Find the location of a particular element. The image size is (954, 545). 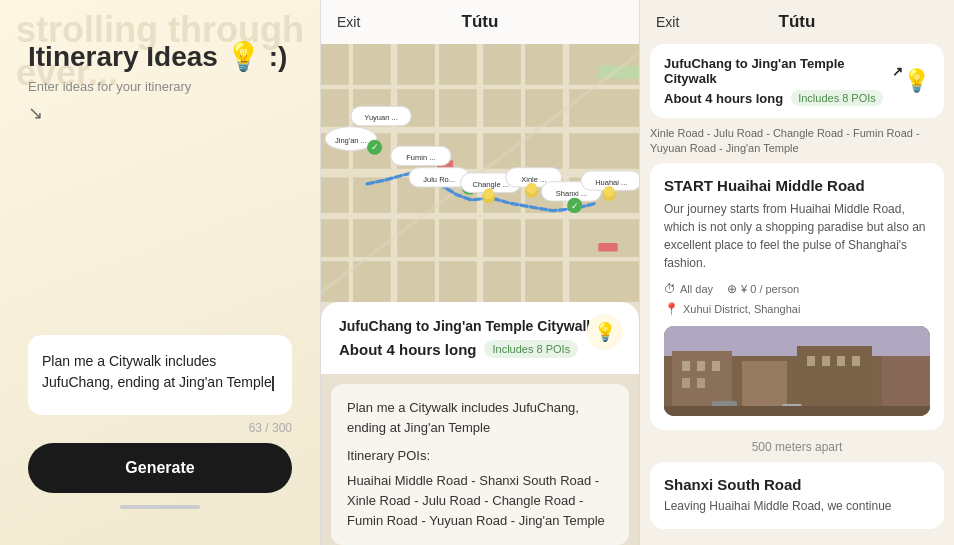

generate-button: Generate is located at coordinates (160, 468).